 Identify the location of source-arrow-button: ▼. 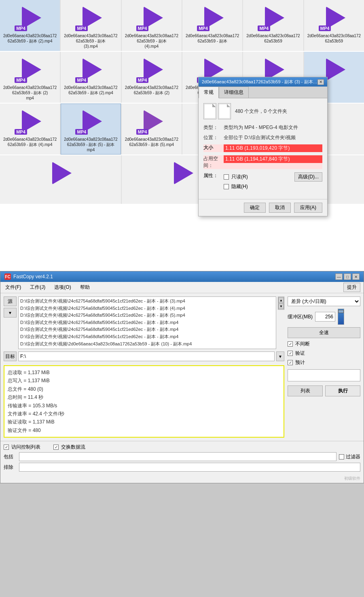
(10, 313).